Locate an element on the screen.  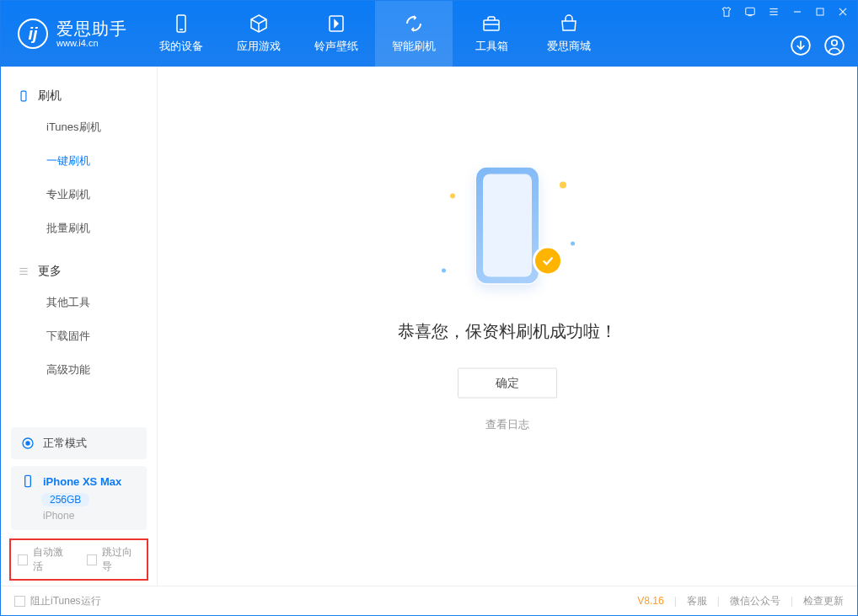
app-header: ij 爱思助手 www.i4.cn 我的设备 应用游戏 铃声壁纸 智能刷机 工具… is located at coordinates (429, 34).